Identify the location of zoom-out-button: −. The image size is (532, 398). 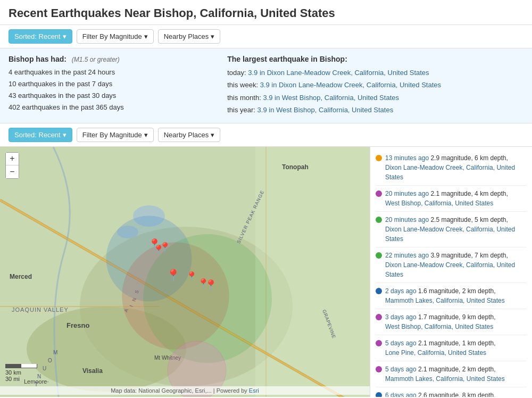
(12, 172).